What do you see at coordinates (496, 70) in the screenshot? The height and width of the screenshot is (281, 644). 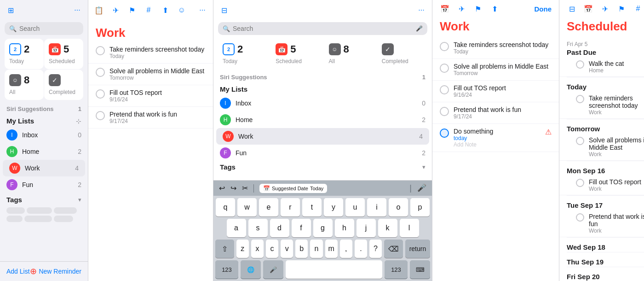 I see `detail-task-item: Solve all problems in Middle East Tomorr…` at bounding box center [496, 70].